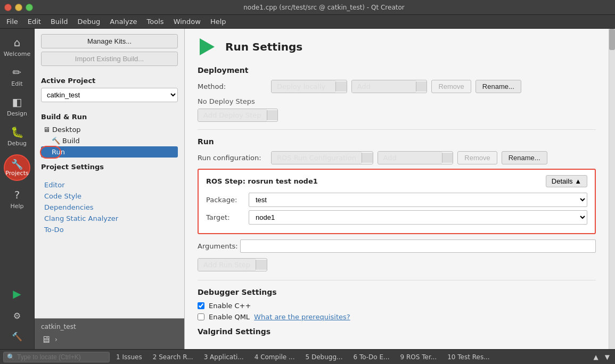  Describe the element at coordinates (397, 209) in the screenshot. I see `ros-fields: Package: test Target: node1` at that location.